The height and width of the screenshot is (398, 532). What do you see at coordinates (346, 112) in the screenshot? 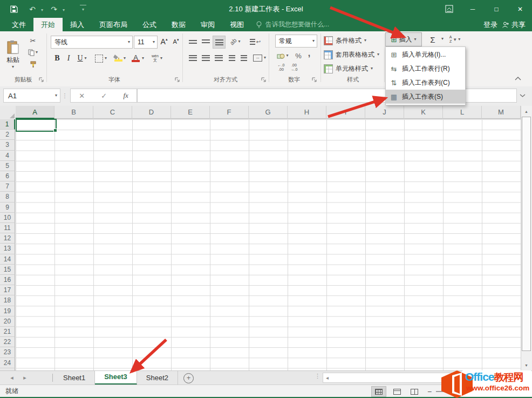
I see `column-header-I: I` at bounding box center [346, 112].